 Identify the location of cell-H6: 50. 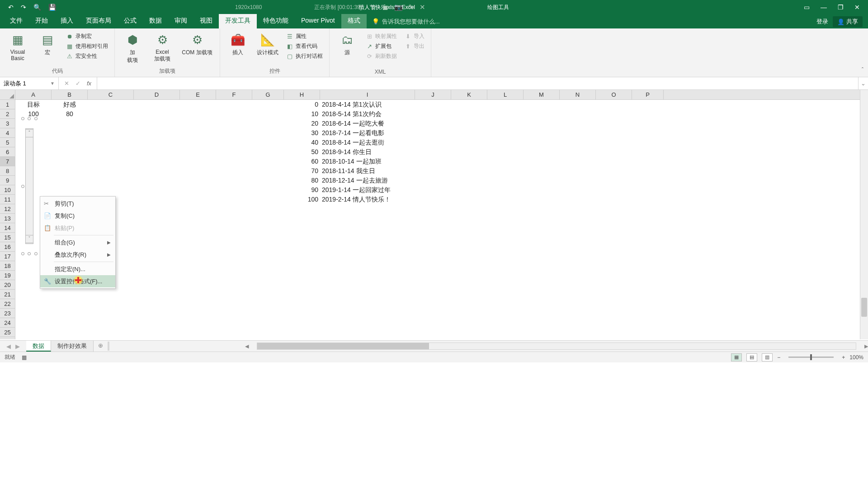
(302, 152).